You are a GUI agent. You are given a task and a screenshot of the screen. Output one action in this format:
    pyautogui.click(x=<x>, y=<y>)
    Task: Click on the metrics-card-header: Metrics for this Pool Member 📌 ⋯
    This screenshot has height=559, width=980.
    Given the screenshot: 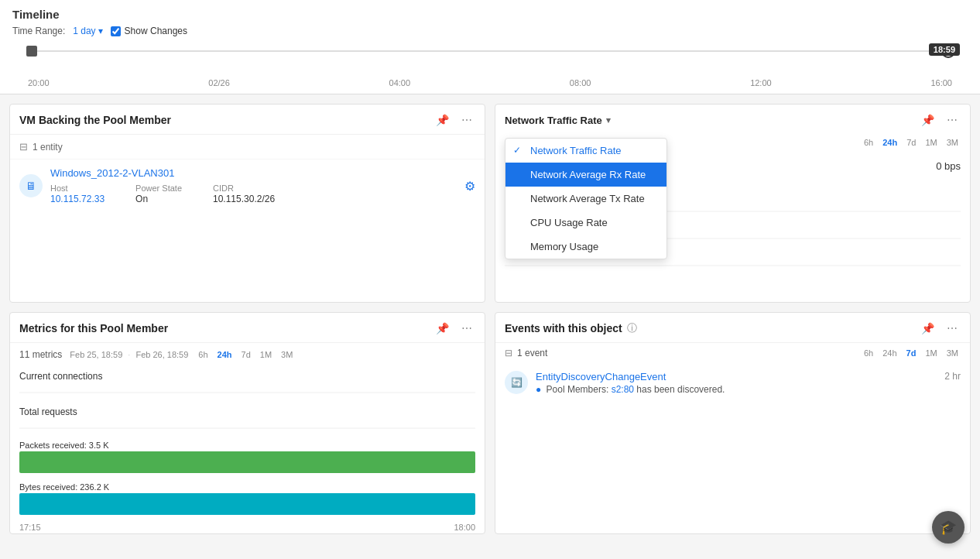 What is the action you would take?
    pyautogui.click(x=248, y=328)
    